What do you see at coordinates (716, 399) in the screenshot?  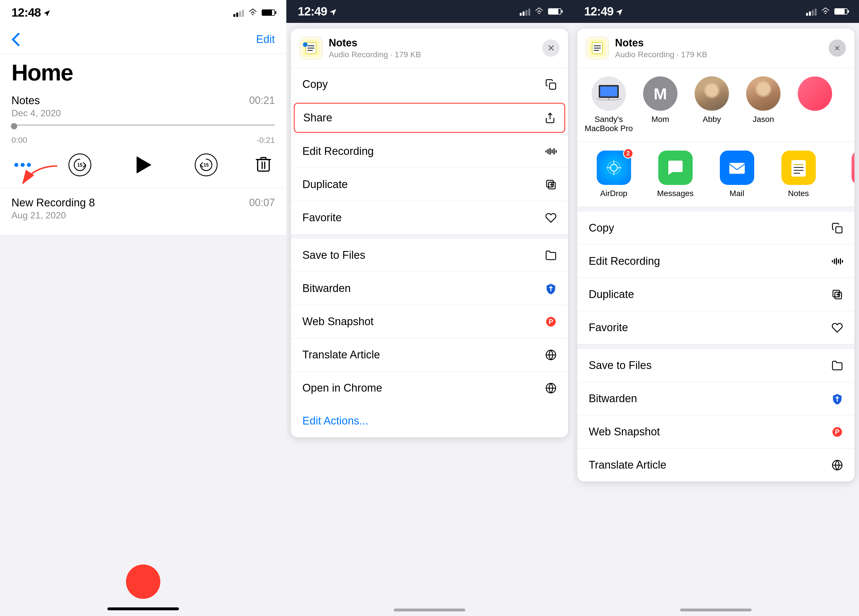 I see `menu-item-bitwarden-3: Bitwarden` at bounding box center [716, 399].